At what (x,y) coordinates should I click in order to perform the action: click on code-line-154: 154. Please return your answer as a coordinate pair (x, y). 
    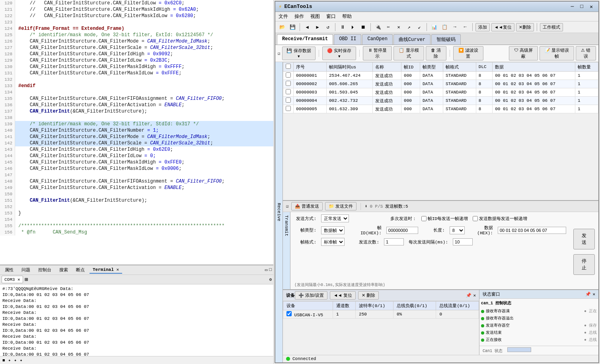
    Looking at the image, I should click on (137, 220).